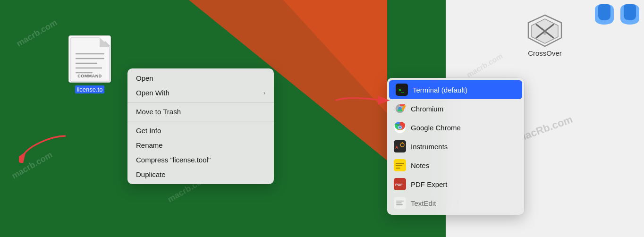  What do you see at coordinates (484, 66) in the screenshot?
I see `macrb-watermark-right2: macrb.com` at bounding box center [484, 66].